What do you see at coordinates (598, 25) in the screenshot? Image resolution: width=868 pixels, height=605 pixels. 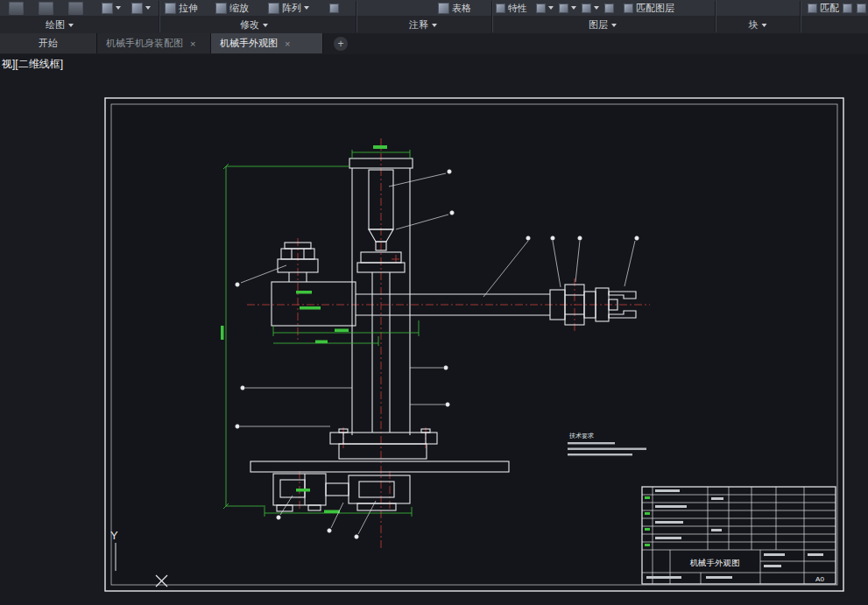 I see `panel-layers-label: 图层` at bounding box center [598, 25].